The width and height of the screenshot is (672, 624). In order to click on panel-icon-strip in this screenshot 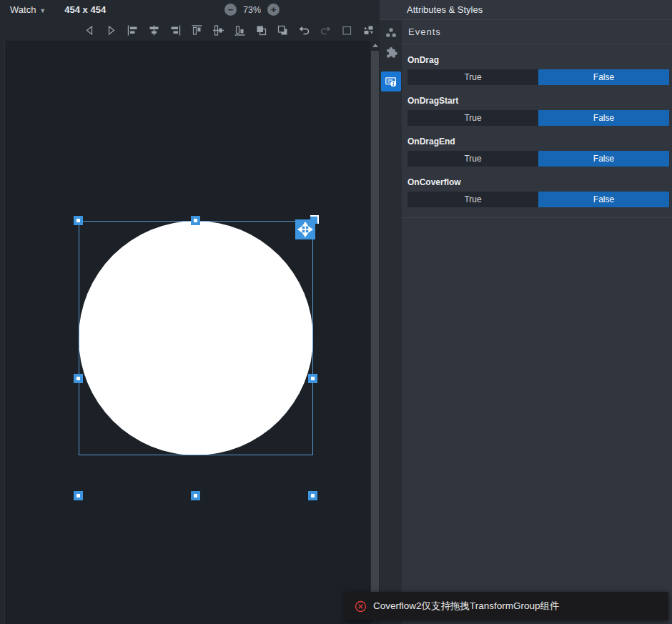, I will do `click(390, 322)`.